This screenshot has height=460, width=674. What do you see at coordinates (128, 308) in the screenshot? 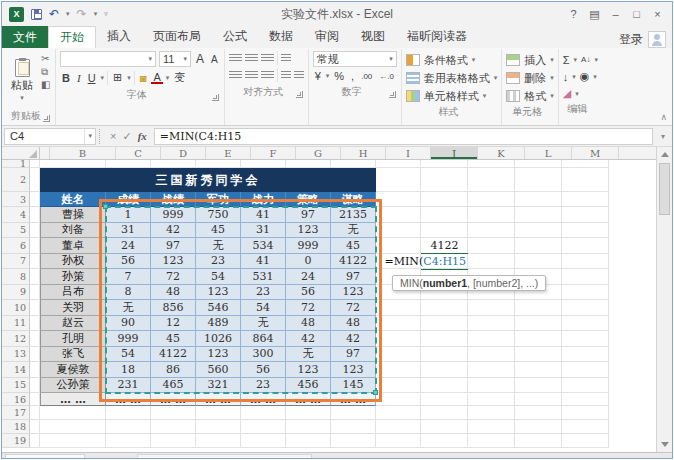
I see `cell-value: 无` at bounding box center [128, 308].